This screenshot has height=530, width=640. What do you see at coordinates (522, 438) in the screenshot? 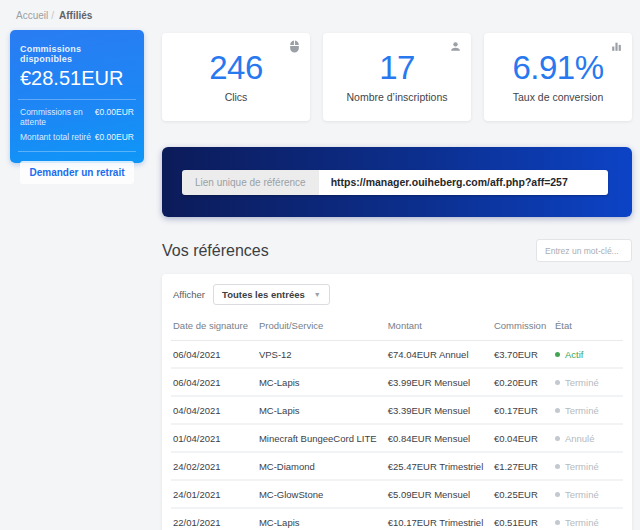
I see `cell-commission: €0.04EUR` at bounding box center [522, 438].